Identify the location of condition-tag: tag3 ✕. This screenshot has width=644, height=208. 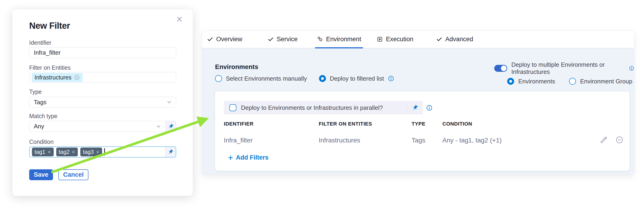
(91, 152).